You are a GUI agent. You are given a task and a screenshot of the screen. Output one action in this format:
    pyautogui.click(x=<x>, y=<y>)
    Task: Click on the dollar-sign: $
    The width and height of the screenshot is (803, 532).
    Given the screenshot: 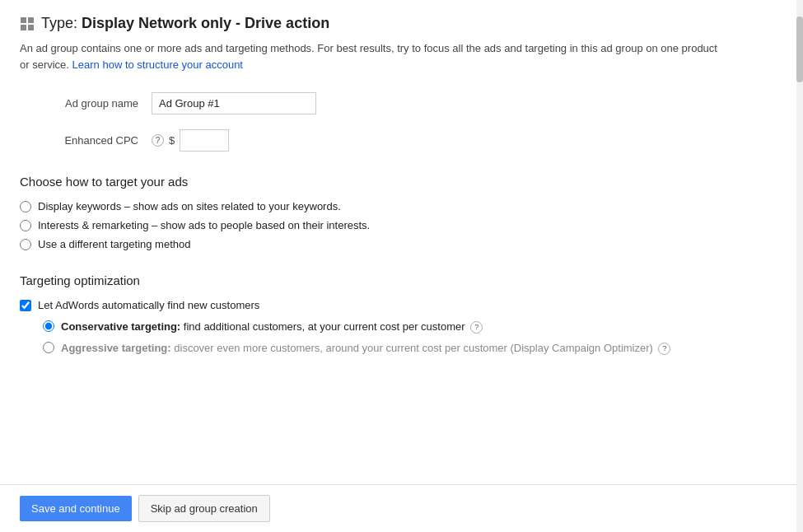 What is the action you would take?
    pyautogui.click(x=171, y=140)
    